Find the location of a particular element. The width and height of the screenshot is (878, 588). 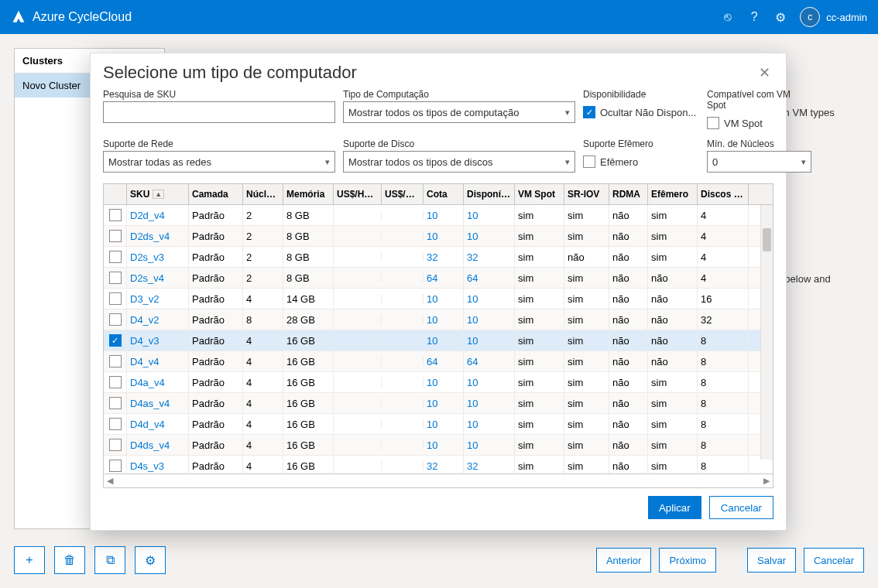

col-usd-n: US$/N... is located at coordinates (403, 194).